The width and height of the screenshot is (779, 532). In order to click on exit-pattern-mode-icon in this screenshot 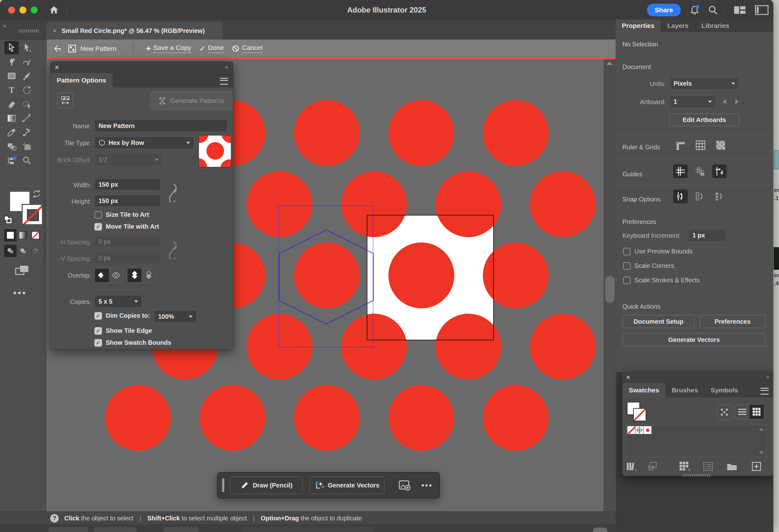, I will do `click(58, 49)`.